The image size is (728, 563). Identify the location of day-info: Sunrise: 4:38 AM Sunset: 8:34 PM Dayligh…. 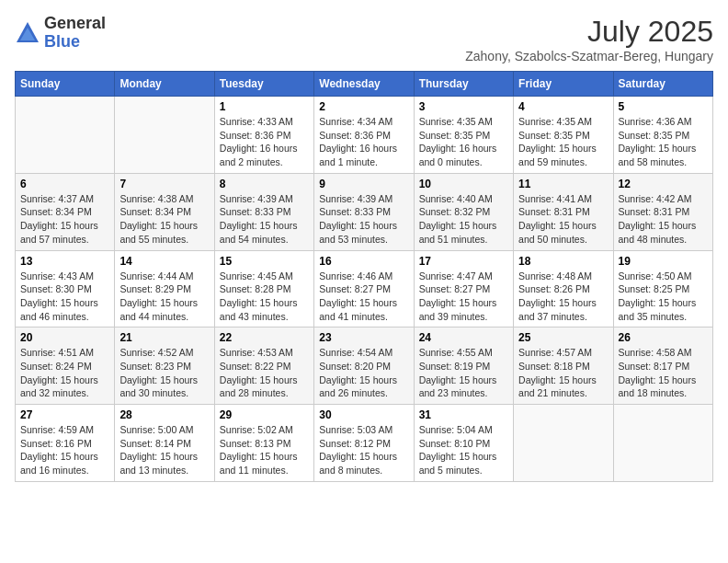
(164, 219).